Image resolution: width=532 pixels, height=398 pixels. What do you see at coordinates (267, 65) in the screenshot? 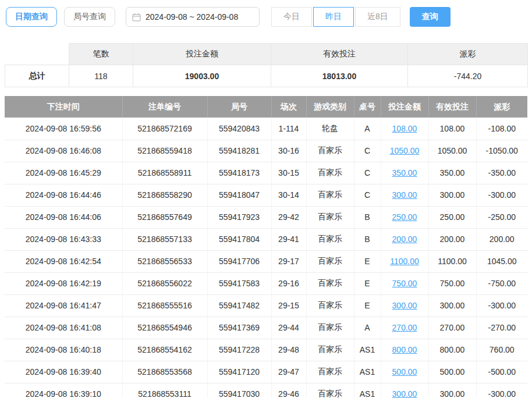
I see `summary-table: 笔数 投注金额 有效投注 派彩 总计 118 19003.00 18013.00…` at bounding box center [267, 65].